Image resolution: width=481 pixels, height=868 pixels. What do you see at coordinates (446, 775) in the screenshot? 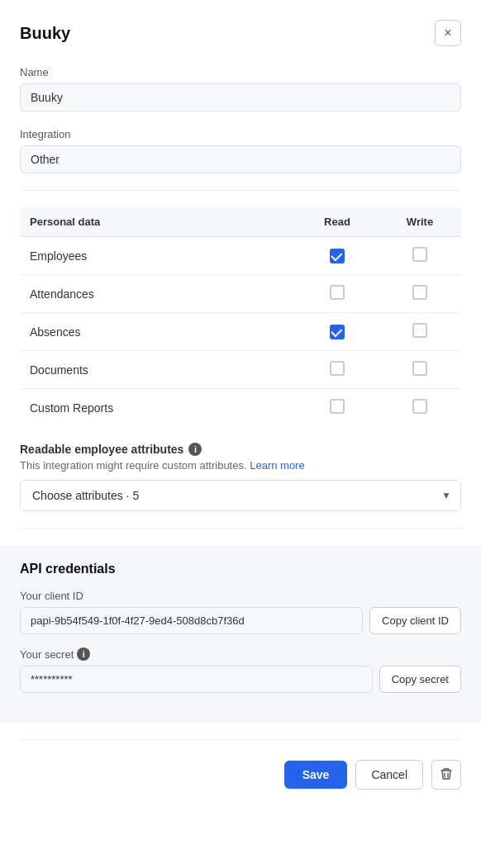
I see `delete-button` at bounding box center [446, 775].